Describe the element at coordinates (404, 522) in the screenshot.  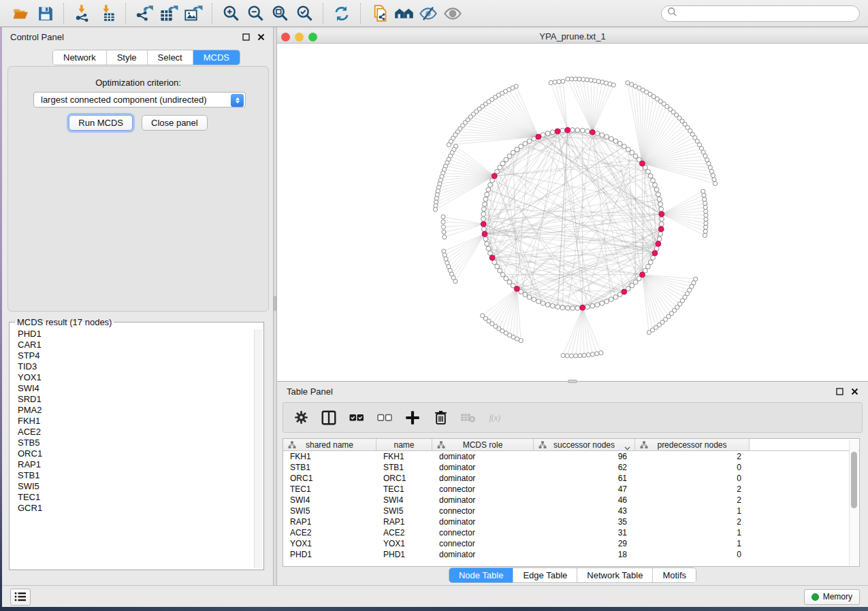
I see `cell-name: RAP1` at that location.